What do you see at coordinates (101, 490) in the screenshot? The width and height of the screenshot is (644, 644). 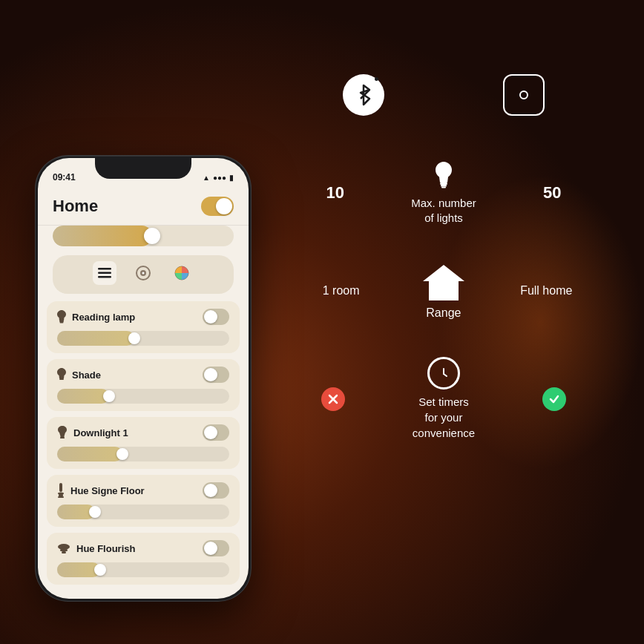 I see `light-name: Hue Signe Floor` at bounding box center [101, 490].